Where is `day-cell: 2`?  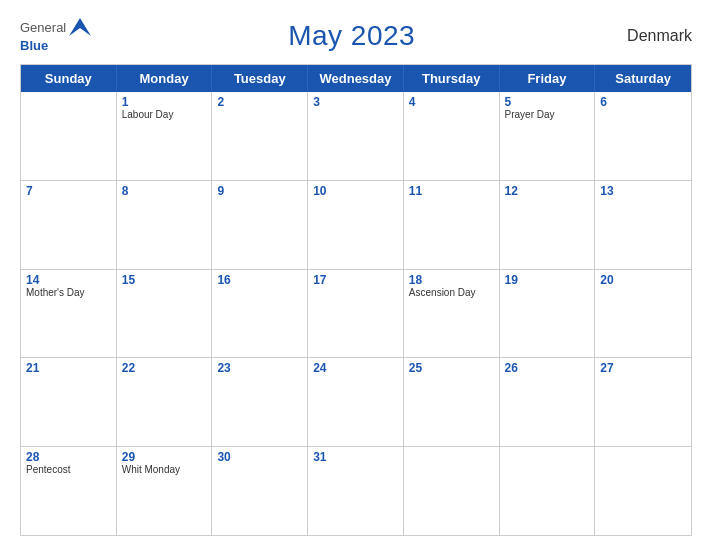
day-cell: 2 is located at coordinates (260, 136).